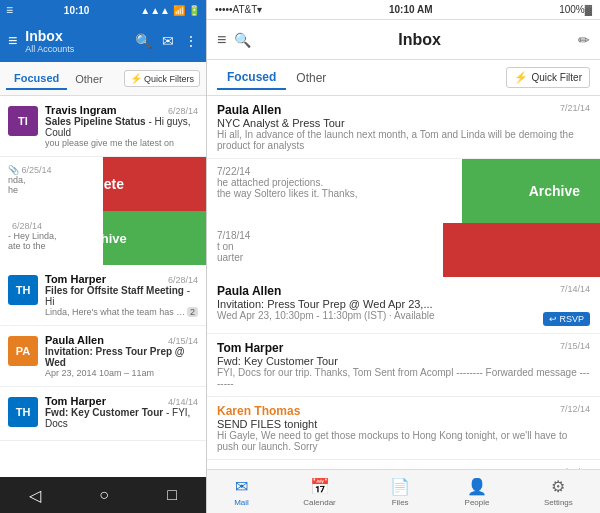  What do you see at coordinates (35, 496) in the screenshot?
I see `back-button: ◁` at bounding box center [35, 496].